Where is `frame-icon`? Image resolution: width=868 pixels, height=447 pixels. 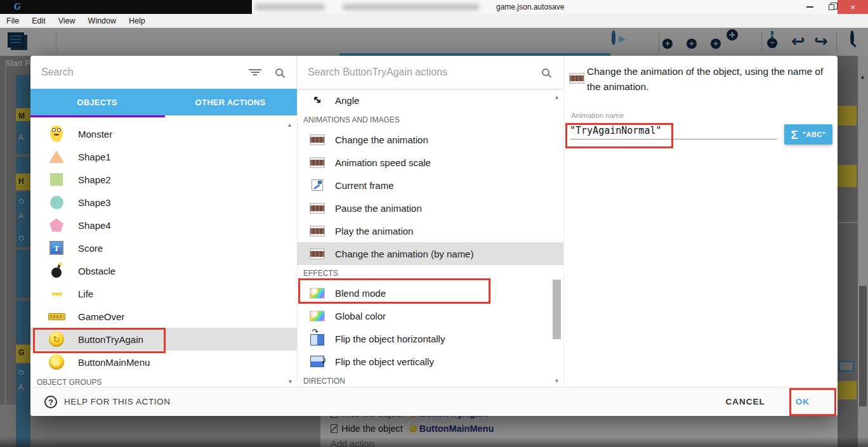
frame-icon is located at coordinates (317, 185).